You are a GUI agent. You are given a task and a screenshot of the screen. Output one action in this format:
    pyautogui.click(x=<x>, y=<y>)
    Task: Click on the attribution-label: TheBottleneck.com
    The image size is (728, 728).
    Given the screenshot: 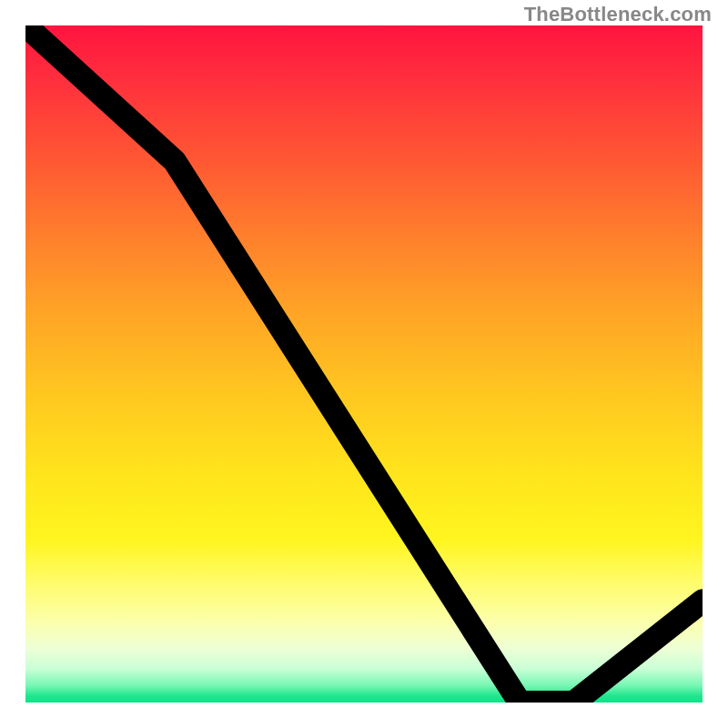 What is the action you would take?
    pyautogui.click(x=618, y=15)
    